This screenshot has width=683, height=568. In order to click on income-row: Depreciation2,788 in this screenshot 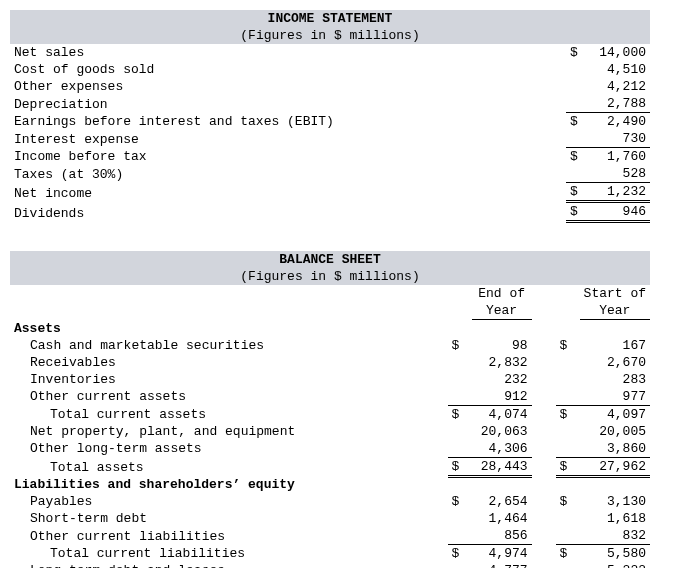, I will do `click(330, 104)`.